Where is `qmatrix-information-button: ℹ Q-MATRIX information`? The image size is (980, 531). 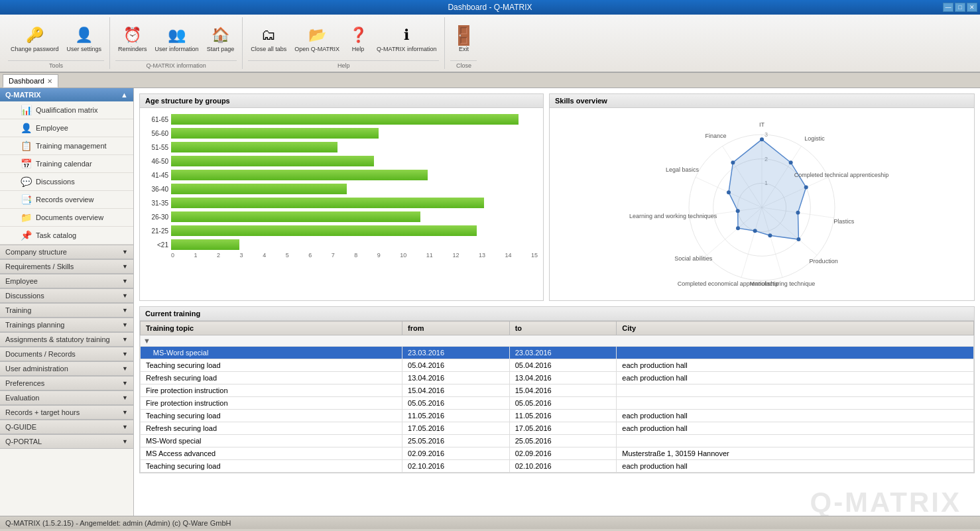
qmatrix-information-button: ℹ Q-MATRIX information is located at coordinates (406, 38).